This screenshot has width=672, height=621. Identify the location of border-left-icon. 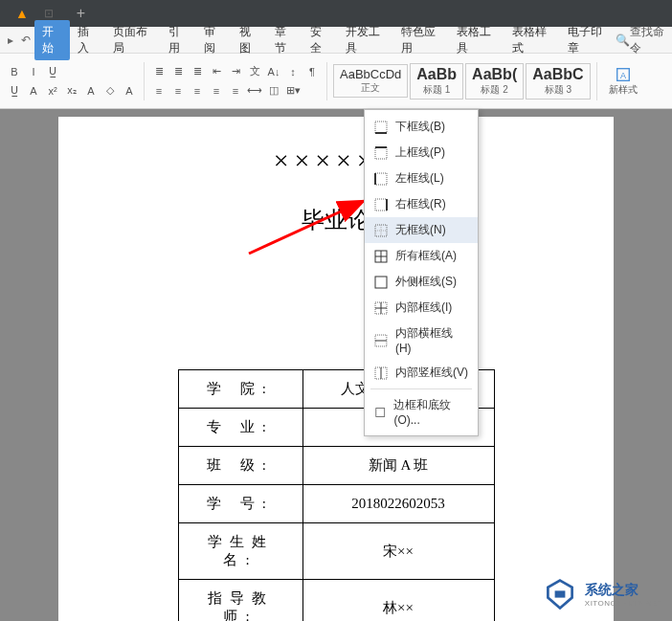
(381, 179).